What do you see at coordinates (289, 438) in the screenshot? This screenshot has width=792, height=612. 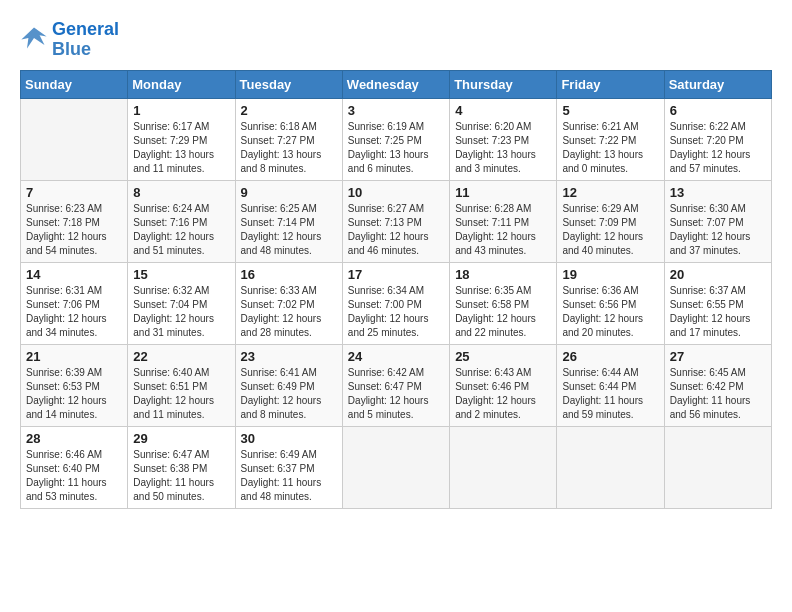 I see `day-number: 30` at bounding box center [289, 438].